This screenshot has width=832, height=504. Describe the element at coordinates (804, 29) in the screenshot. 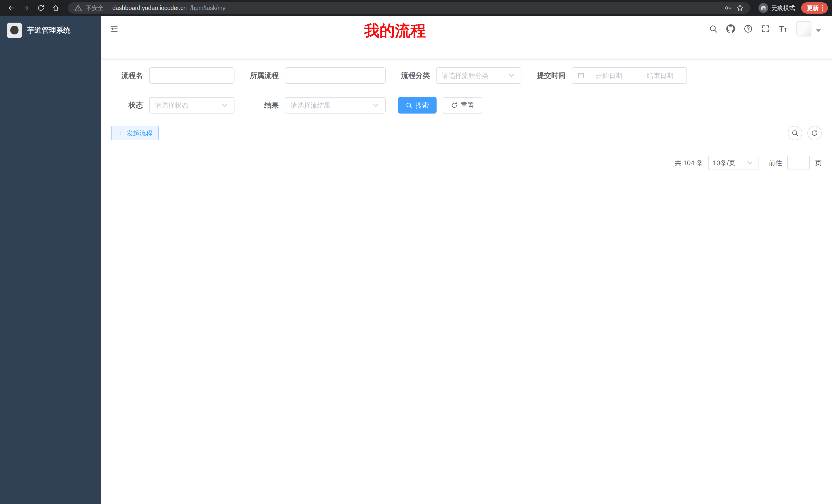

I see `avatar` at that location.